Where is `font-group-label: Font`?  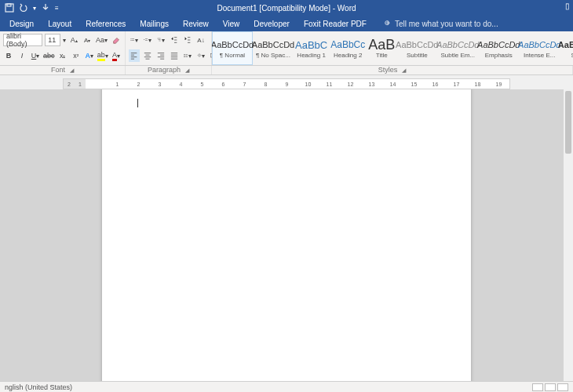 font-group-label: Font is located at coordinates (58, 70).